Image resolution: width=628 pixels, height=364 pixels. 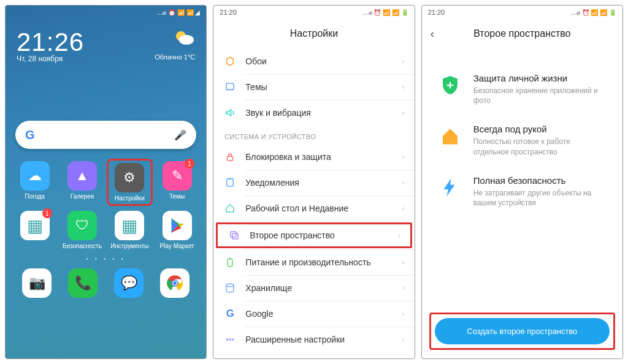 What do you see at coordinates (37, 283) in the screenshot?
I see `camera-app: 📷` at bounding box center [37, 283].